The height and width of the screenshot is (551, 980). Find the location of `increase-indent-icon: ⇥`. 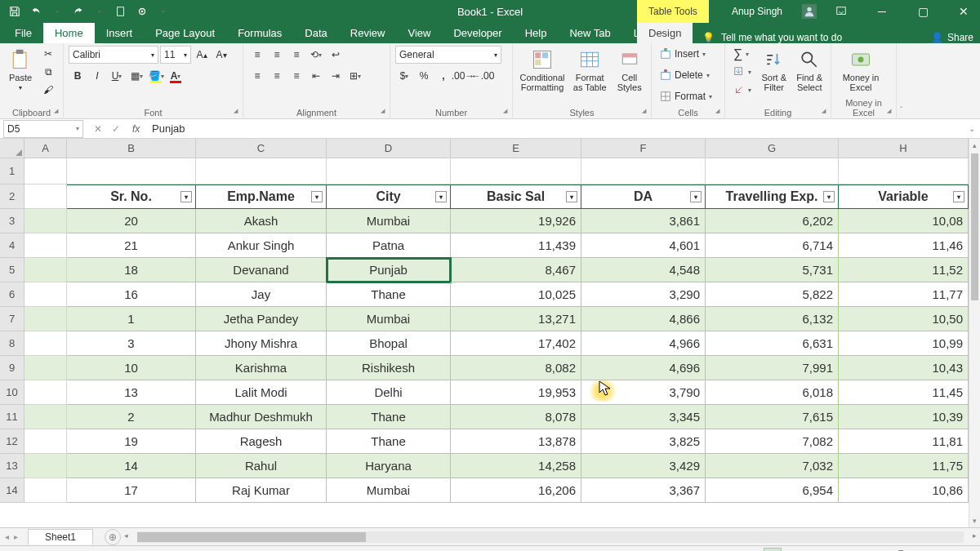

increase-indent-icon: ⇥ is located at coordinates (336, 76).